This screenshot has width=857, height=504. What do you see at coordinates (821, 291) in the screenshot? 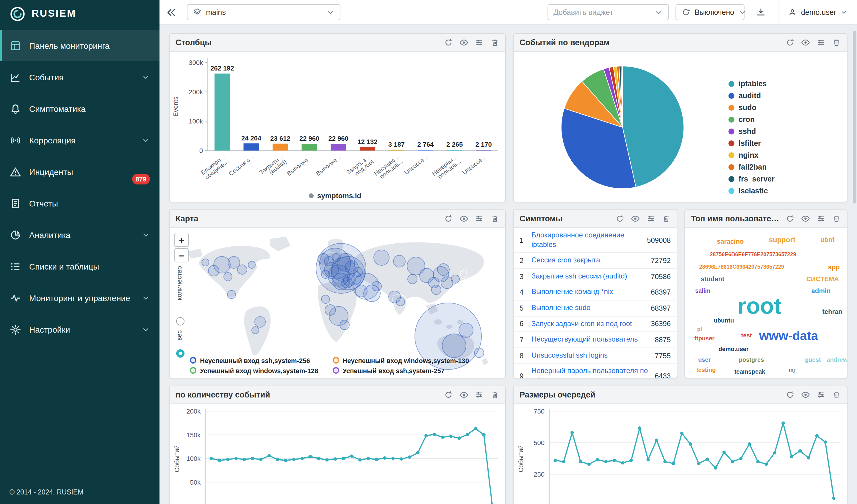
I see `cloud-word: admin` at bounding box center [821, 291].